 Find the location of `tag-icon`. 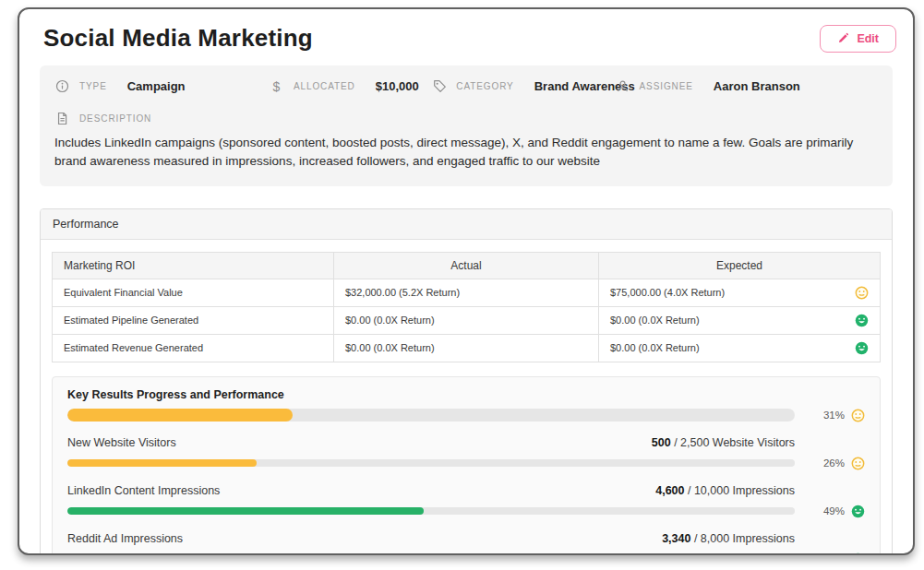

tag-icon is located at coordinates (439, 87).